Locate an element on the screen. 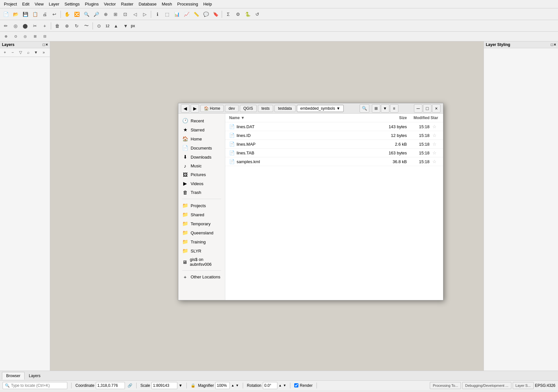 The width and height of the screenshot is (558, 392). menu-edit: Edit is located at coordinates (26, 4).